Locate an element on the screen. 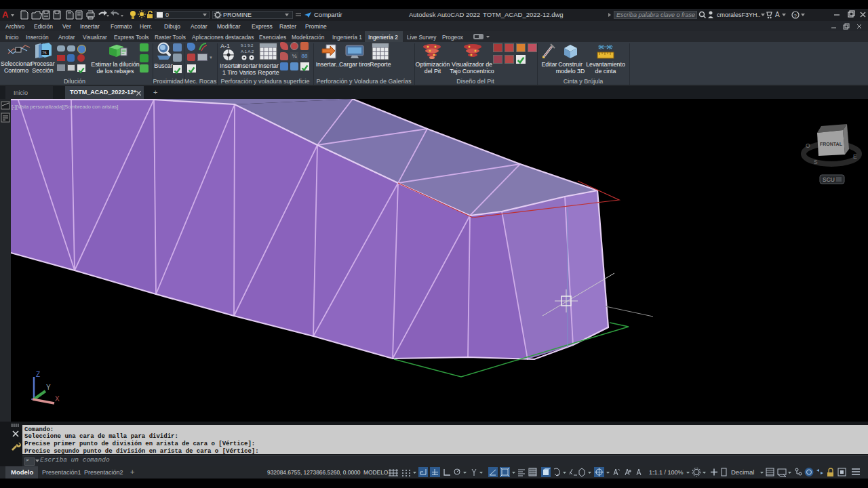 The width and height of the screenshot is (868, 488). svg-text: 0 is located at coordinates (167, 15).